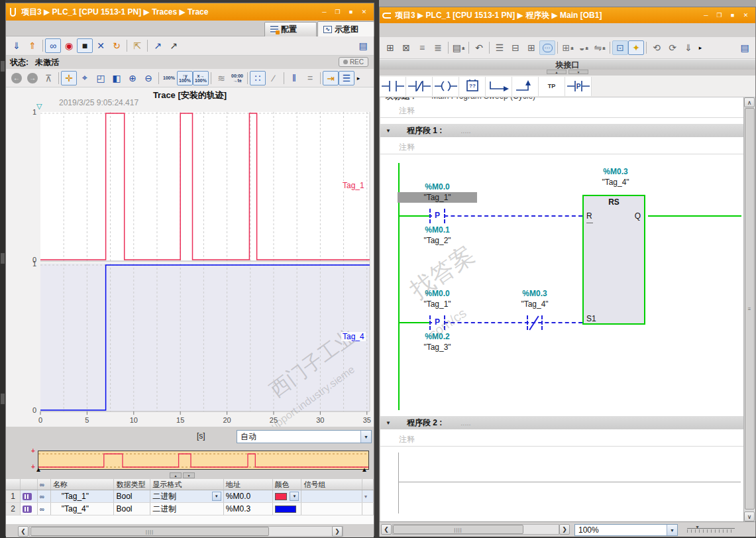  Describe the element at coordinates (32, 78) in the screenshot. I see `forward-icon: →` at that location.